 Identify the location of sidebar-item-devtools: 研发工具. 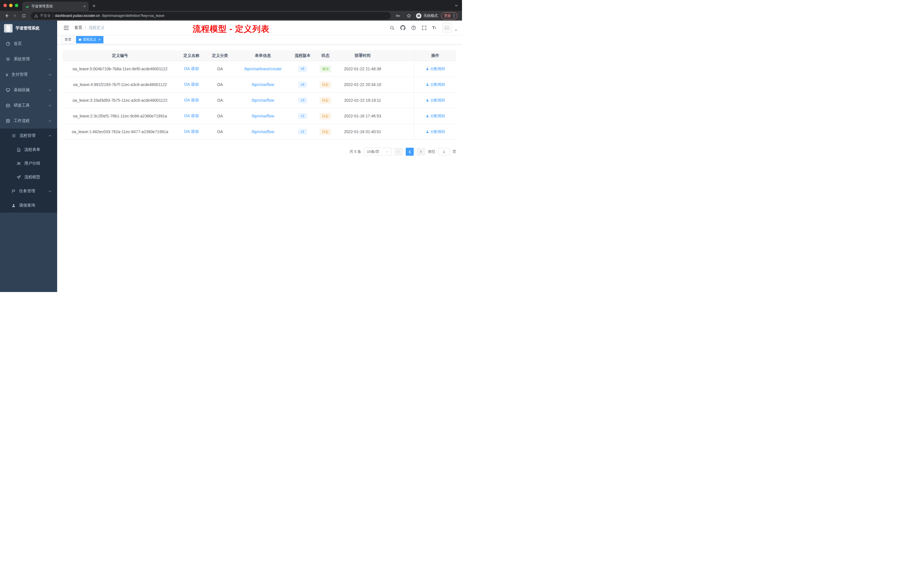
(28, 106).